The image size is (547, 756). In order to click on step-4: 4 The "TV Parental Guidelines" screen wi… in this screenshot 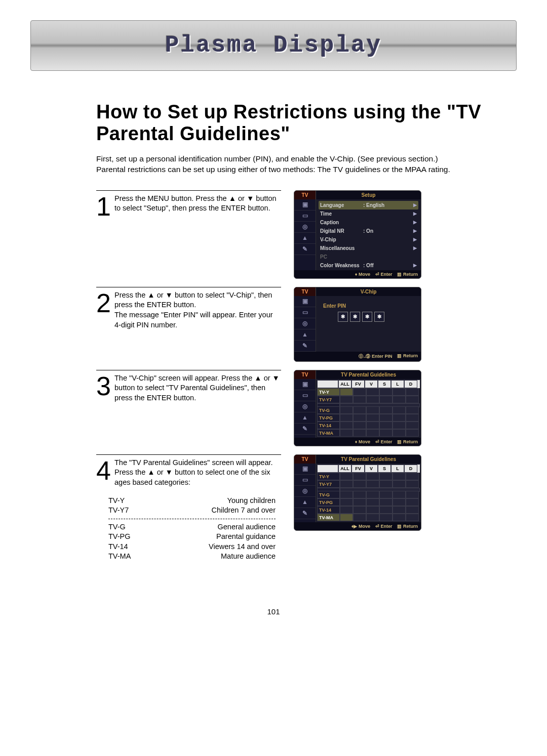, I will do `click(274, 508)`.